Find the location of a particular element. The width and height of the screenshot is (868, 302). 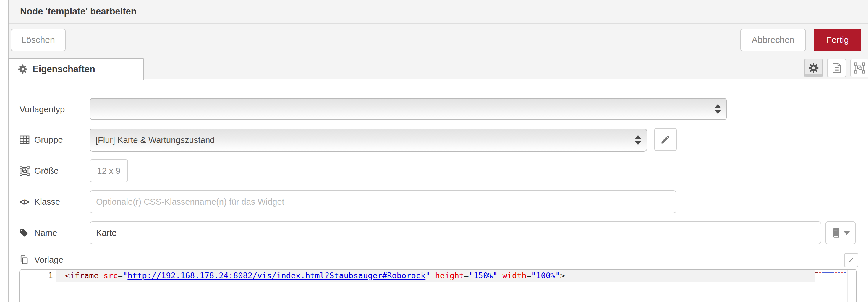

cancel-button: Abbrechen is located at coordinates (773, 40).